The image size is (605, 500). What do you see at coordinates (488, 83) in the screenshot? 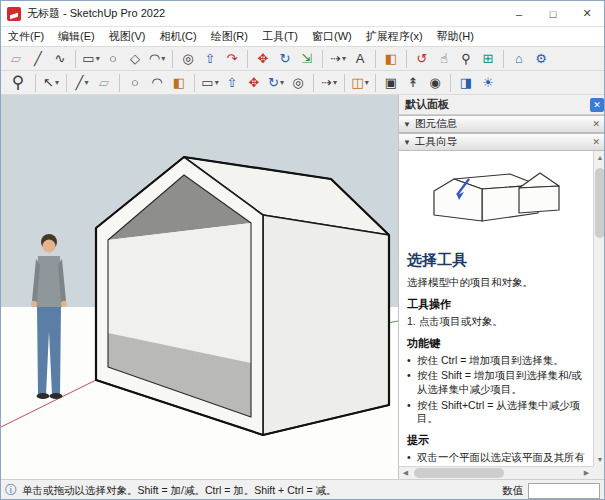
I see `tool-shadows: ☀` at bounding box center [488, 83].